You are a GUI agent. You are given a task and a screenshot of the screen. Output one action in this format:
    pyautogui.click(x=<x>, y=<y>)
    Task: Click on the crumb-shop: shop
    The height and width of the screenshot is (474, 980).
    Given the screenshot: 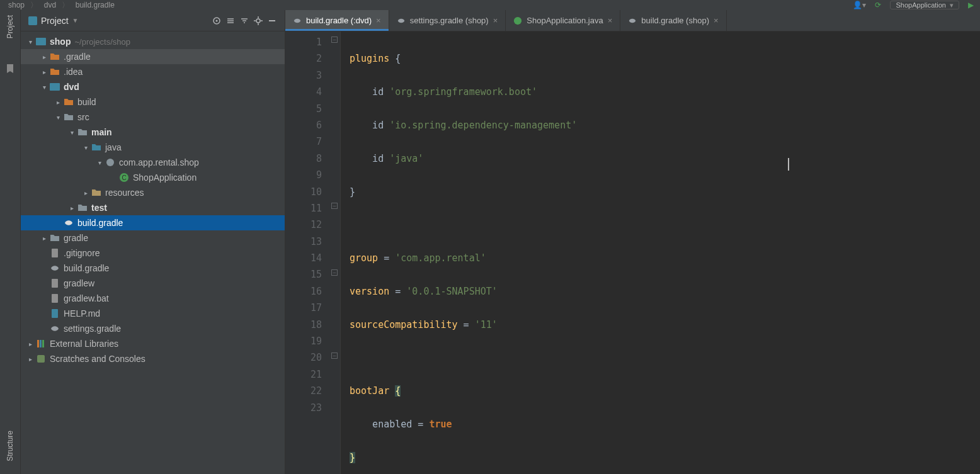 What is the action you would take?
    pyautogui.click(x=16, y=5)
    